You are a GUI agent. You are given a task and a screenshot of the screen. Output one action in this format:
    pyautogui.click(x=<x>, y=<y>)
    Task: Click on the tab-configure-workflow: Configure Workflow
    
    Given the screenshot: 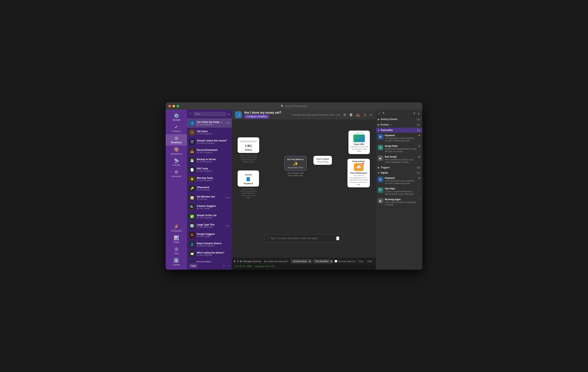 What is the action you would take?
    pyautogui.click(x=257, y=117)
    